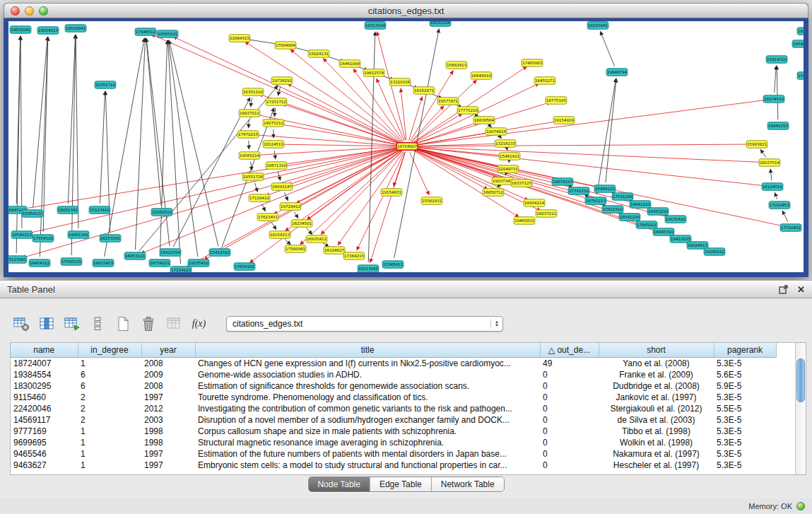 The width and height of the screenshot is (812, 514). What do you see at coordinates (393, 409) in the screenshot?
I see `table-row: 2242004622012Investigating the contribut…` at bounding box center [393, 409].